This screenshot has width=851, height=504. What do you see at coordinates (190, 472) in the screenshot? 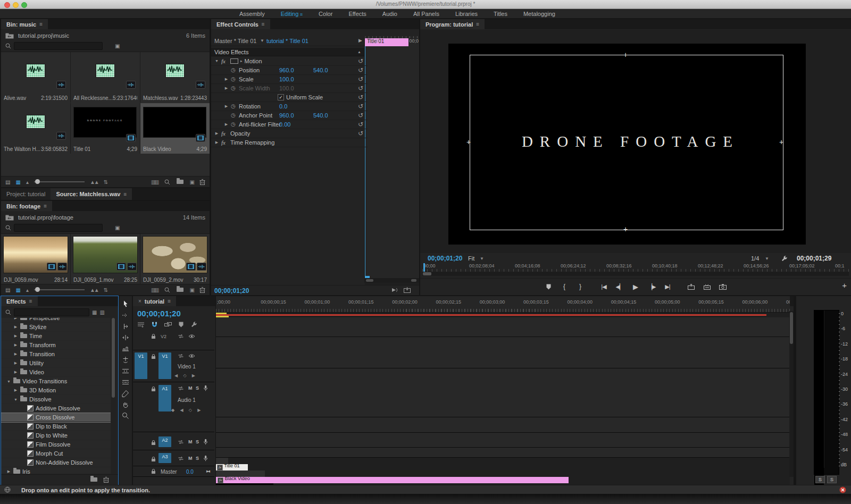
I see `master-gain-value: 0.0` at bounding box center [190, 472].